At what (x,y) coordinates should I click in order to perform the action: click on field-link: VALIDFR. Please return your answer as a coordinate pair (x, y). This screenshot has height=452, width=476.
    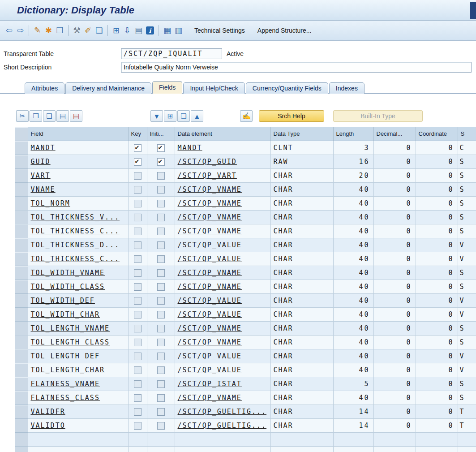
    Looking at the image, I should click on (48, 412).